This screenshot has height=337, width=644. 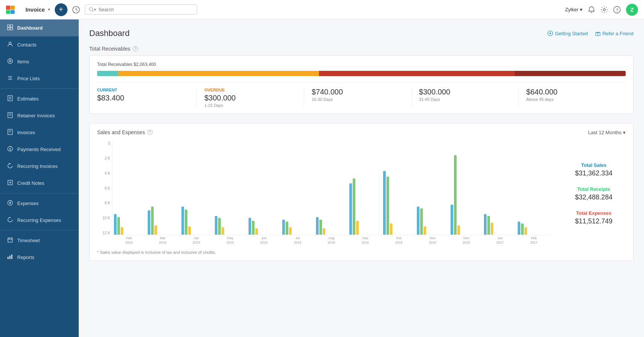 I want to click on receivables-help-icon: ?, so click(x=135, y=49).